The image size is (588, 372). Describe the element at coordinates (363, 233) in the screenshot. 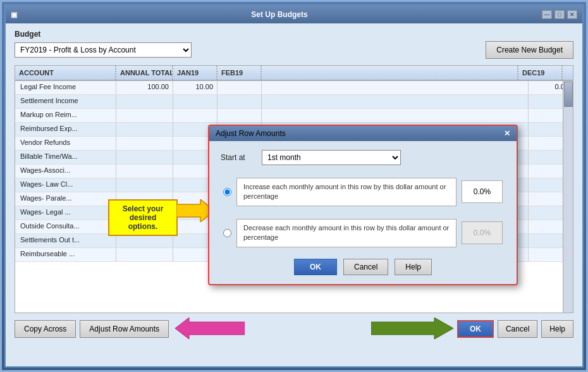

I see `decrease-option-row: Decrease each monthly amount in this row…` at that location.